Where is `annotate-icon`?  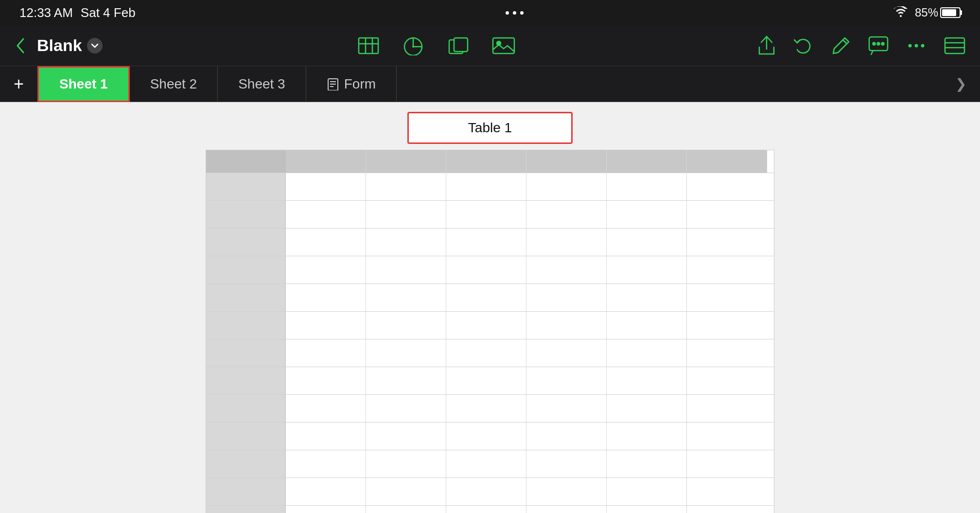 annotate-icon is located at coordinates (841, 46).